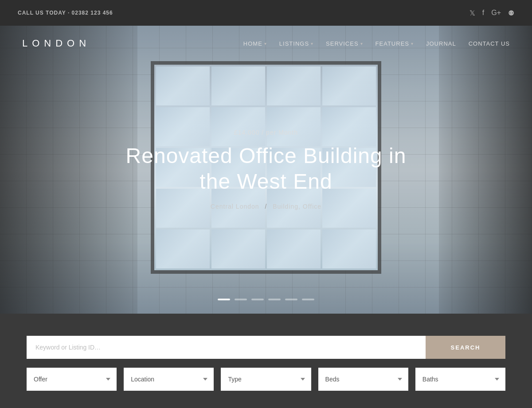 The image size is (532, 408). What do you see at coordinates (92, 13) in the screenshot?
I see `phone-number: 02382 123 456` at bounding box center [92, 13].